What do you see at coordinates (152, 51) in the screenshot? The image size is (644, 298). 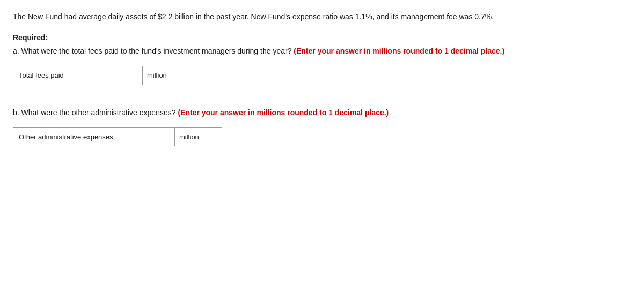 I see `question-a-static: a. What were the total fees paid to the …` at bounding box center [152, 51].